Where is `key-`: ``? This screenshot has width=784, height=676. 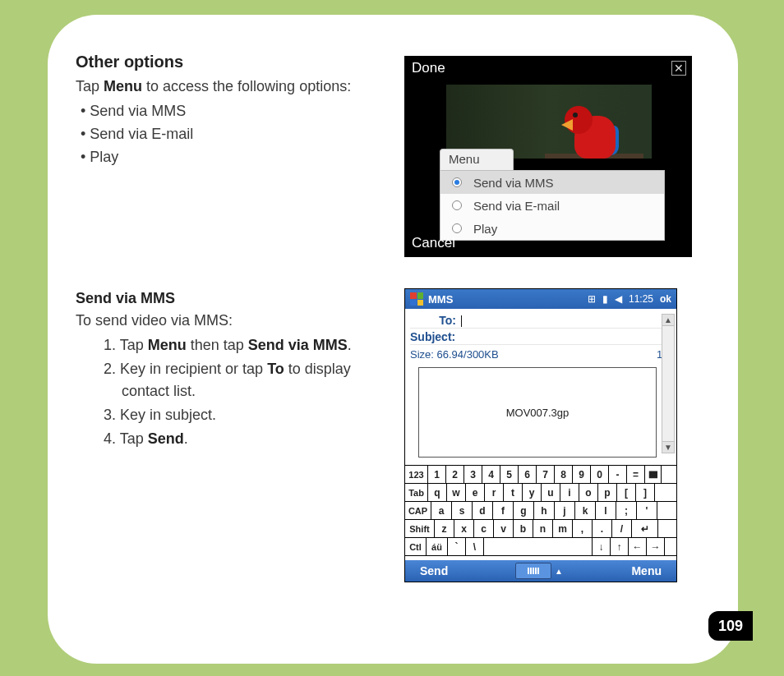 key-`: ` is located at coordinates (457, 547).